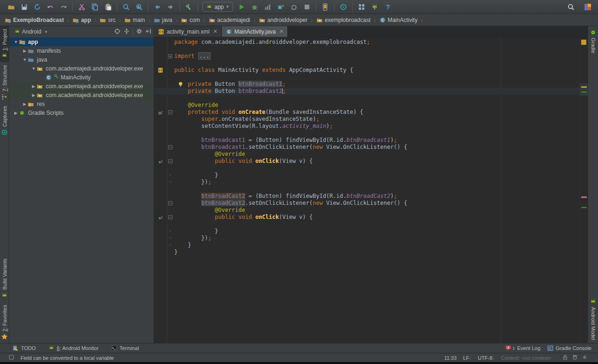 This screenshot has height=364, width=598. Describe the element at coordinates (5, 44) in the screenshot. I see `tool-window-button-1-project: 1: Project` at that location.